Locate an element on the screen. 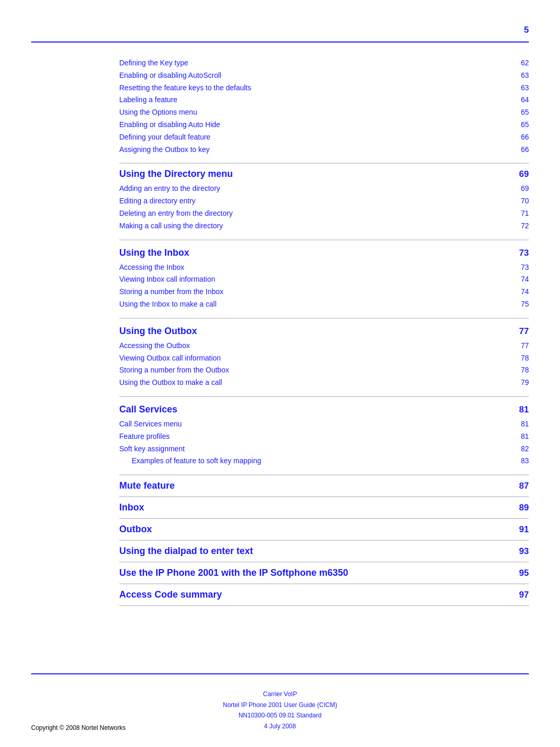  toc-entry: Using the Options menu 65 is located at coordinates (324, 113).